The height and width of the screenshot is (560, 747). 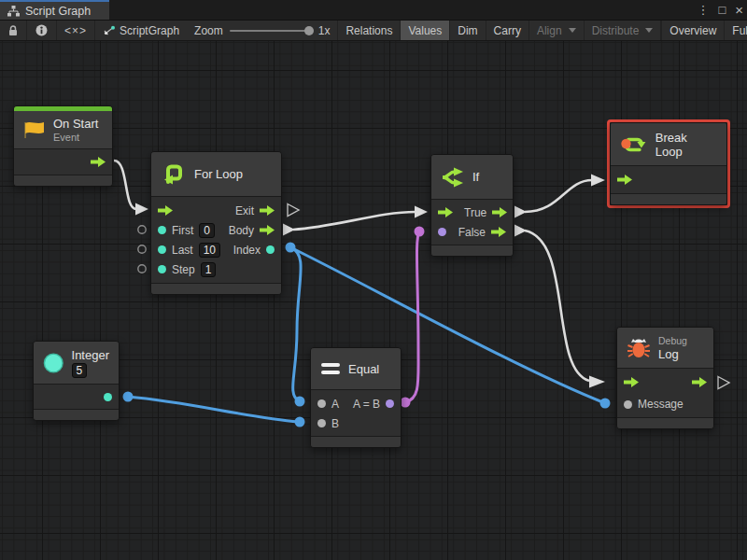 I want to click on exit-label: Exit, so click(x=245, y=211).